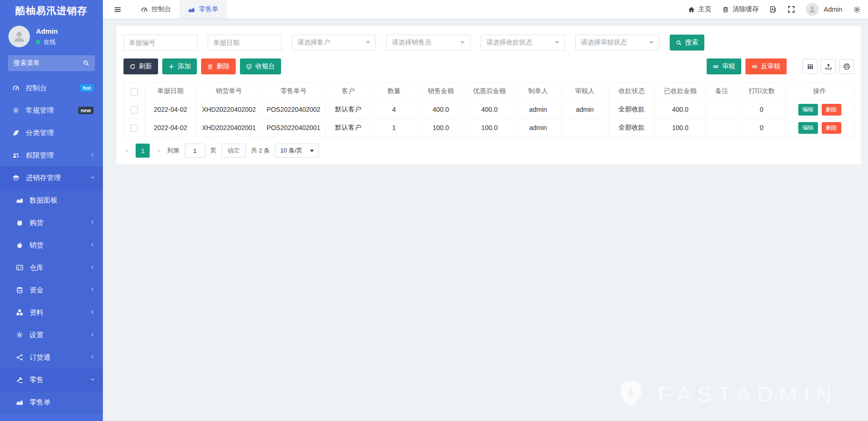 The width and height of the screenshot is (868, 421). What do you see at coordinates (857, 9) in the screenshot?
I see `settings-gear-icon` at bounding box center [857, 9].